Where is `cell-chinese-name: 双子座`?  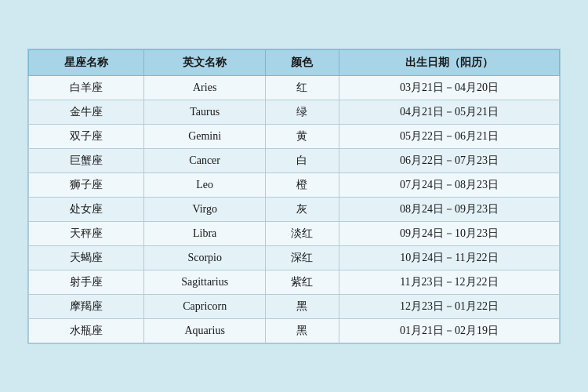 cell-chinese-name: 双子座 is located at coordinates (86, 136).